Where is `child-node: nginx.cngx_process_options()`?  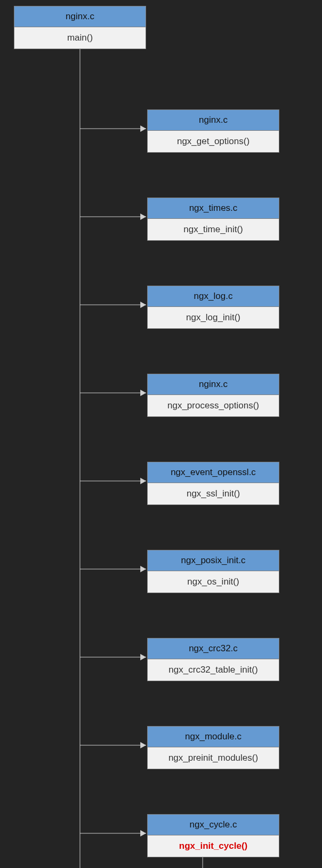
child-node: nginx.cngx_process_options() is located at coordinates (213, 395).